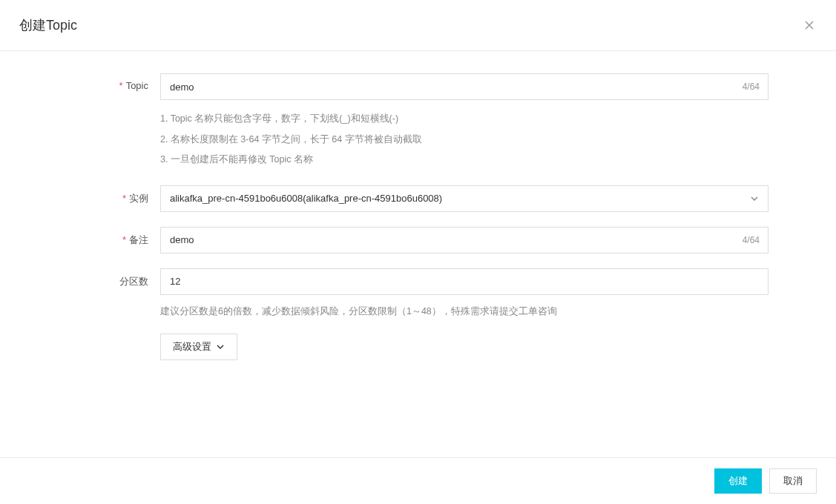  I want to click on modal-header: 创建Topic, so click(418, 25).